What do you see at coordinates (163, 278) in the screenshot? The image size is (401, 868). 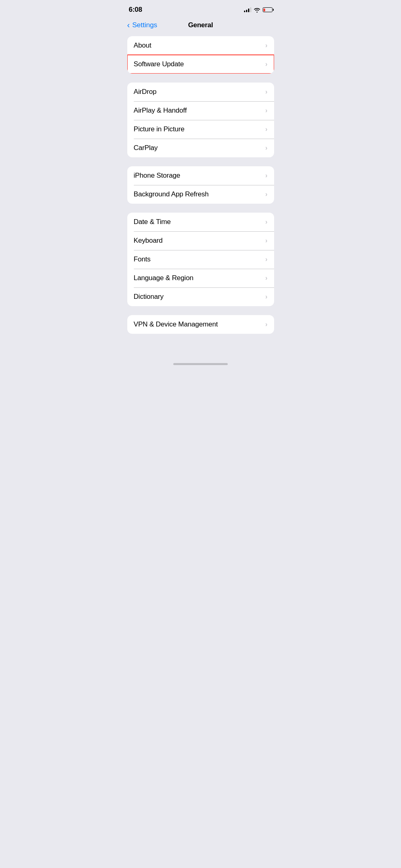 I see `language-region-label: Language & Region` at bounding box center [163, 278].